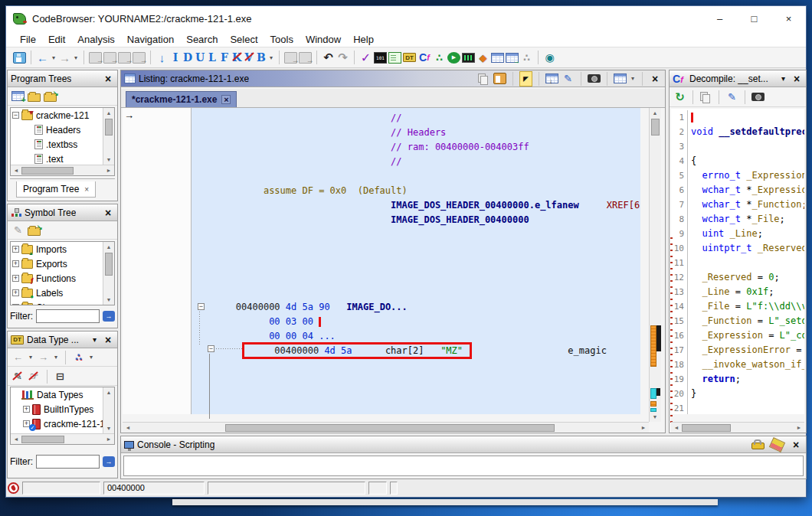 This screenshot has height=516, width=812. What do you see at coordinates (51, 98) in the screenshot?
I see `import-tree-icon` at bounding box center [51, 98].